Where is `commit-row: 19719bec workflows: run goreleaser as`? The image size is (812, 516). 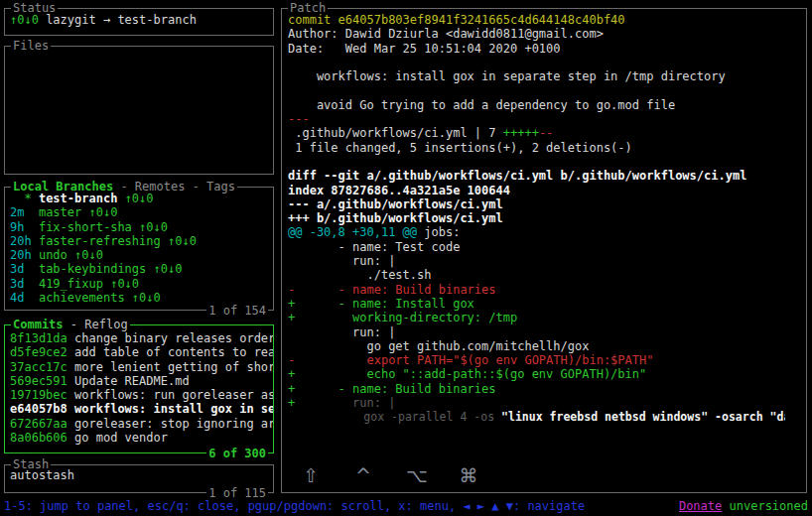
commit-row: 19719bec workflows: run goreleaser as is located at coordinates (141, 395).